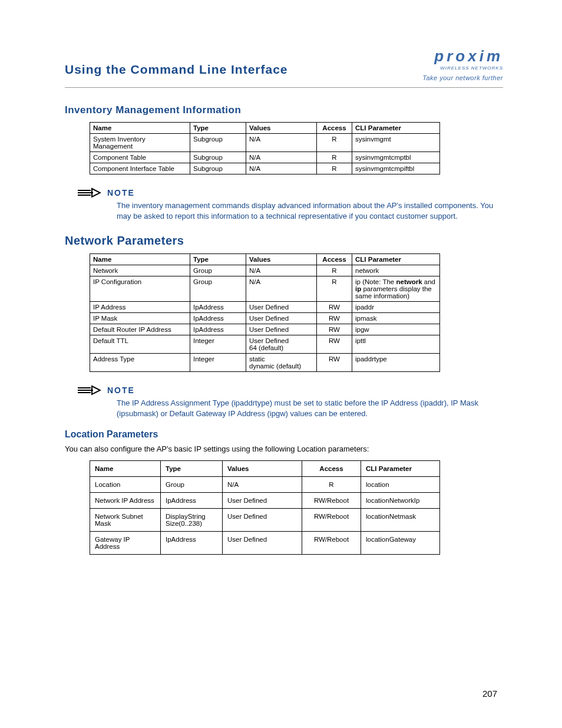  I want to click on table-row: IP Mask IpAddress User Defined RW ipmask, so click(265, 318).